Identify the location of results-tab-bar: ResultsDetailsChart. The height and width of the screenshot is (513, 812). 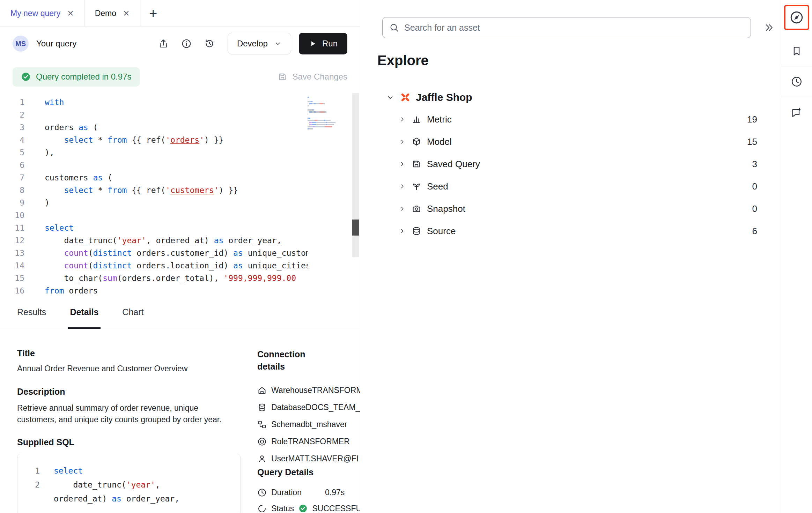
(180, 312).